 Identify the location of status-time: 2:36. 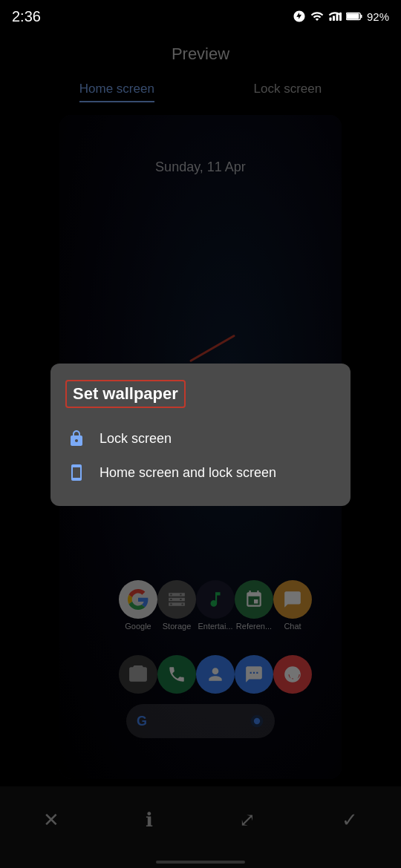
(27, 16).